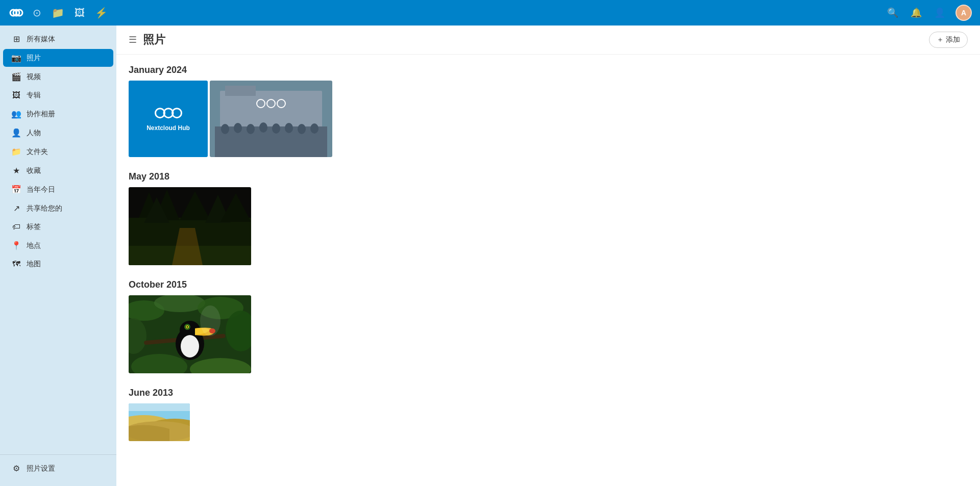  What do you see at coordinates (58, 39) in the screenshot?
I see `sidebar-item-all-media: ⊞ 所有媒体` at bounding box center [58, 39].